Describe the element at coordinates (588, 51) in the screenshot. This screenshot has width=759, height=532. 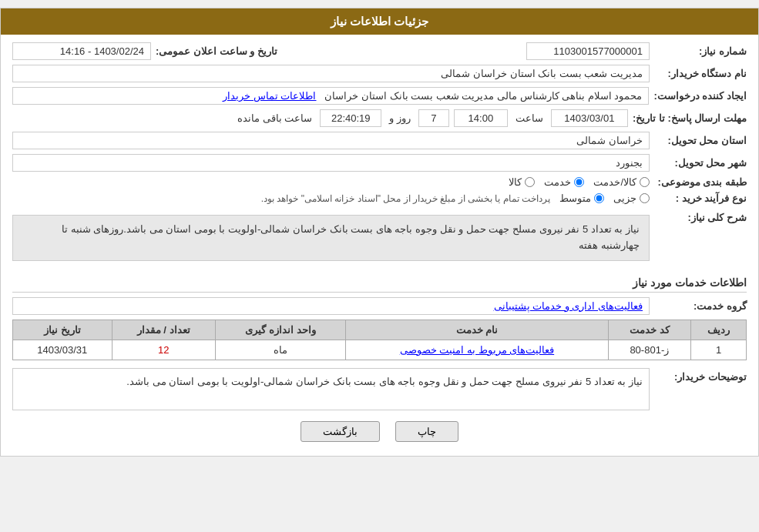
I see `need-number-value: 1103001577000001` at that location.